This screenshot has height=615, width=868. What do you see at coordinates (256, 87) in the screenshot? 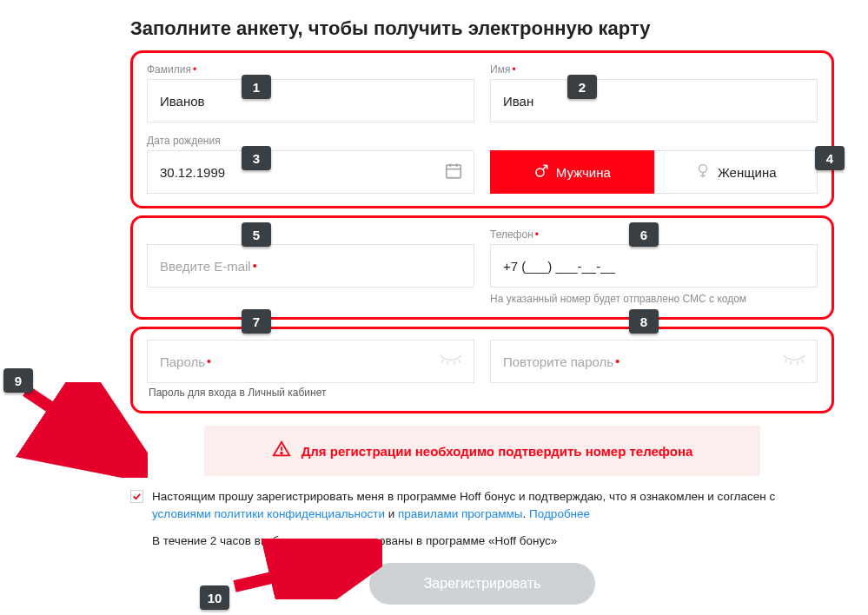
I see `annotation-marker-1: 1` at bounding box center [256, 87].